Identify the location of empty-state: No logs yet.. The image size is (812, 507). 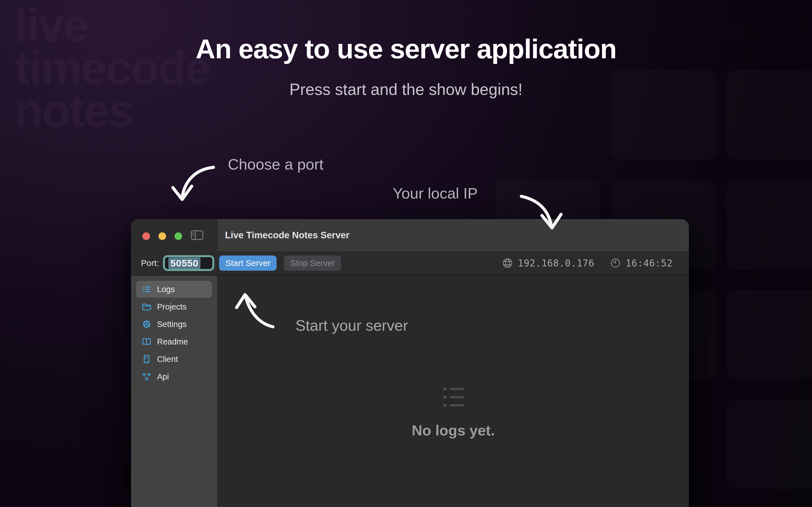
(453, 412).